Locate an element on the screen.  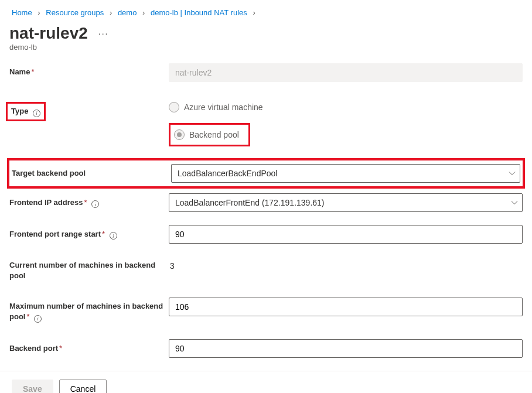
page-subtitle: demo-lb is located at coordinates (266, 53).